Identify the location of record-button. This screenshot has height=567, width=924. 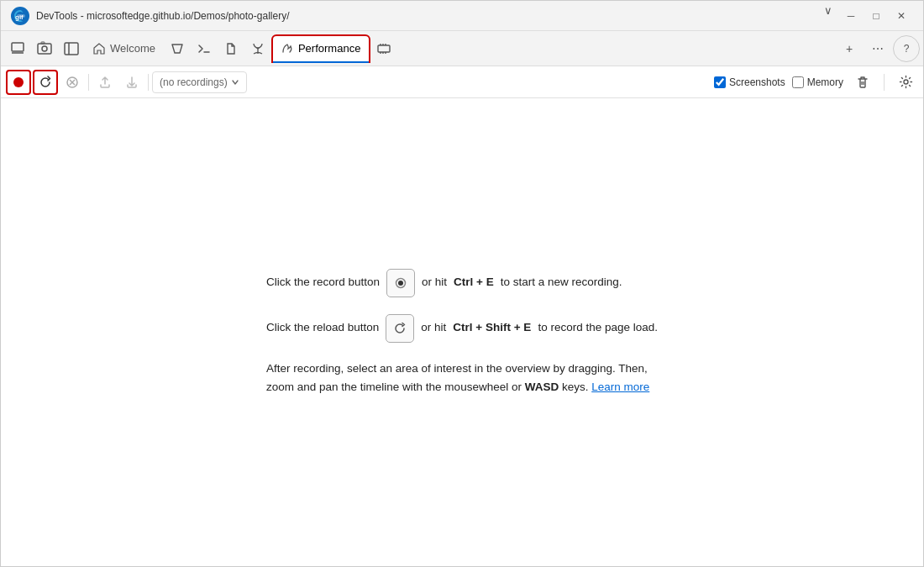
(18, 82).